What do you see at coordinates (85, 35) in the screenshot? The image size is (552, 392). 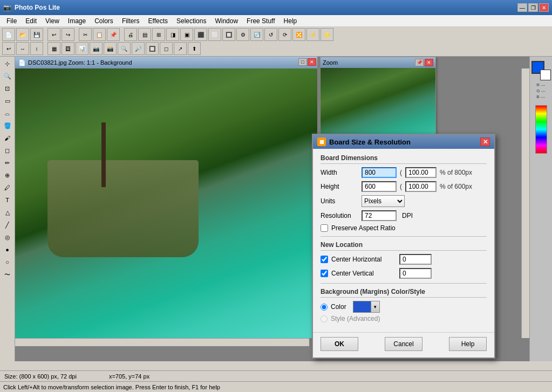 I see `cut-button: ✂` at bounding box center [85, 35].